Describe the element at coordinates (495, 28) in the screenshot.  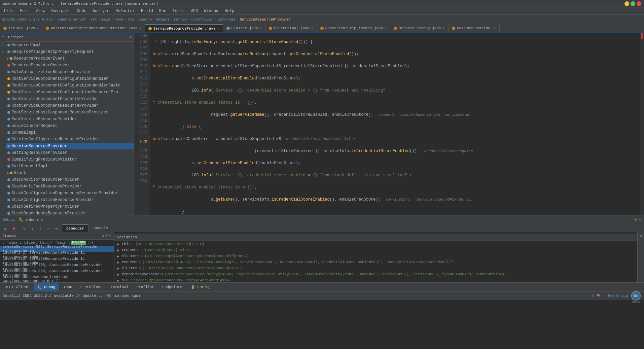
I see `tab-close-resourceprovider: ✕` at that location.